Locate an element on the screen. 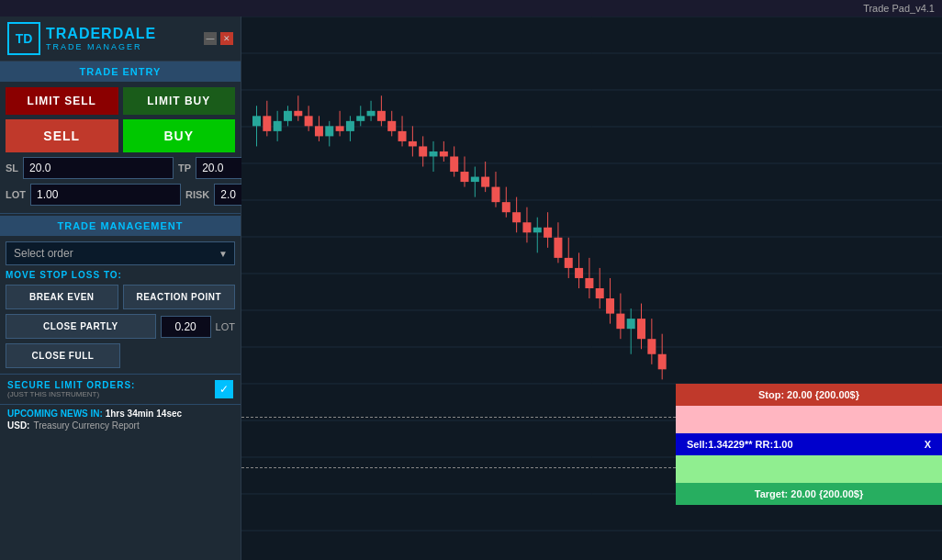 The image size is (942, 560). pink-bar is located at coordinates (809, 420).